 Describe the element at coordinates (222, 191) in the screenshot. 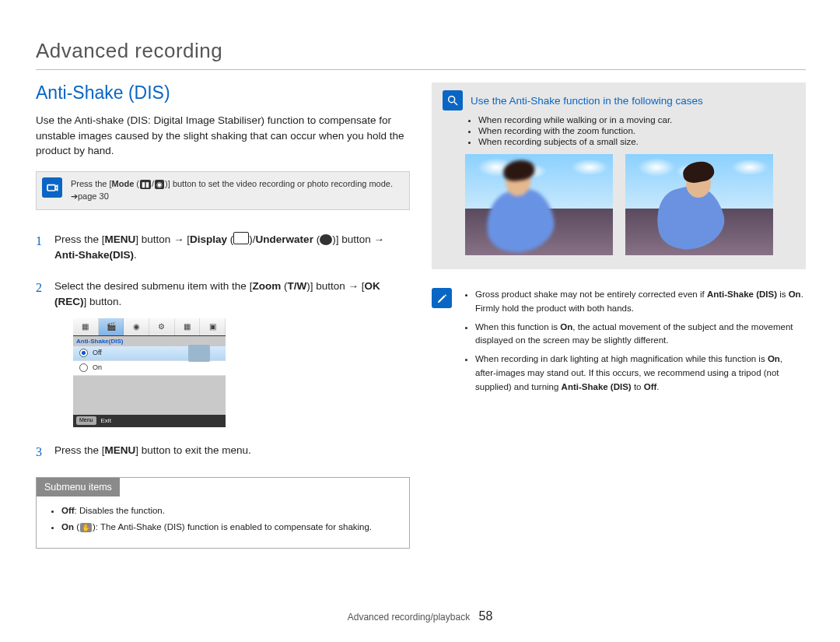

I see `mode-note-box: Press the [Mode (▮▮/◉)] button to set th…` at that location.